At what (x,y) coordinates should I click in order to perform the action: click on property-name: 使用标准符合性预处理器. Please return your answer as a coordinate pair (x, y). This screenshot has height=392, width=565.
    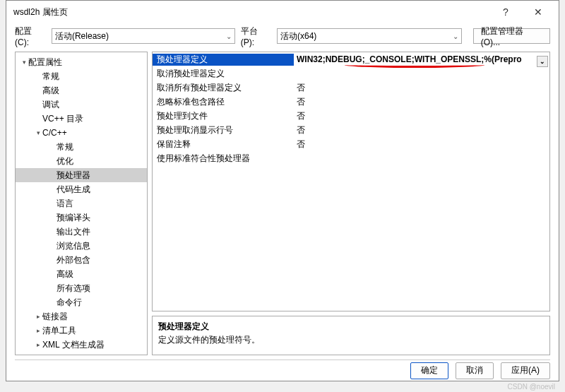
    Looking at the image, I should click on (223, 158).